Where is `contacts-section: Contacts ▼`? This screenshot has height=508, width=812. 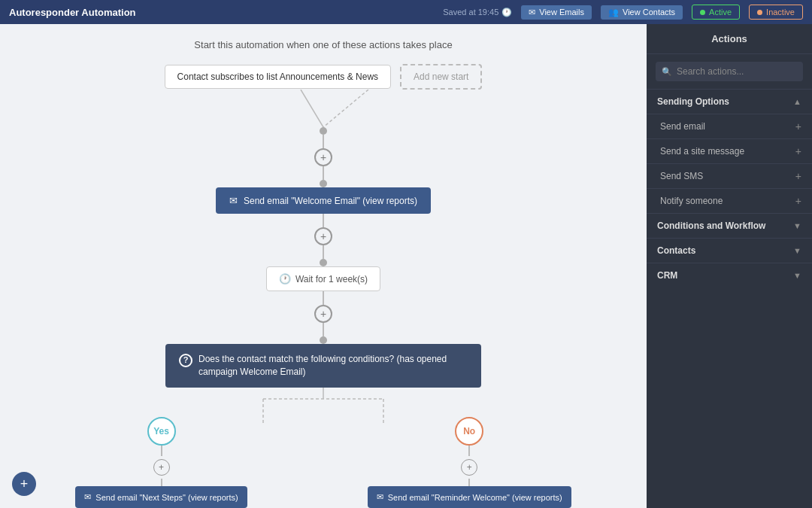 contacts-section: Contacts ▼ is located at coordinates (729, 250).